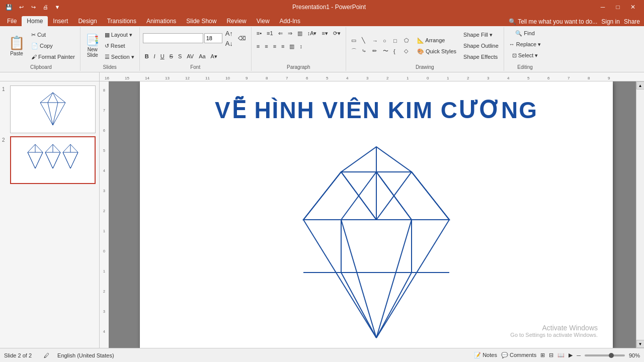 The height and width of the screenshot is (362, 644). I want to click on shape-outline-button: Shape Outline, so click(481, 46).